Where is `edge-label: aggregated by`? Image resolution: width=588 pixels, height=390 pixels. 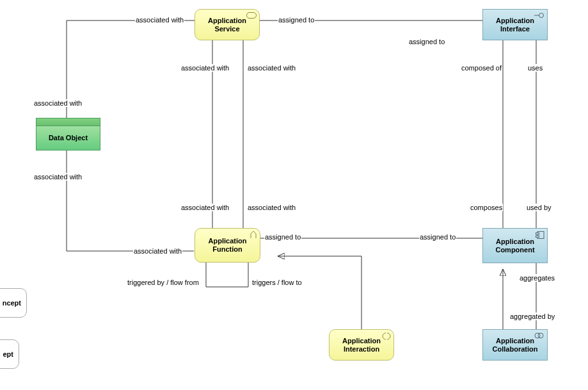 edge-label: aggregated by is located at coordinates (532, 316).